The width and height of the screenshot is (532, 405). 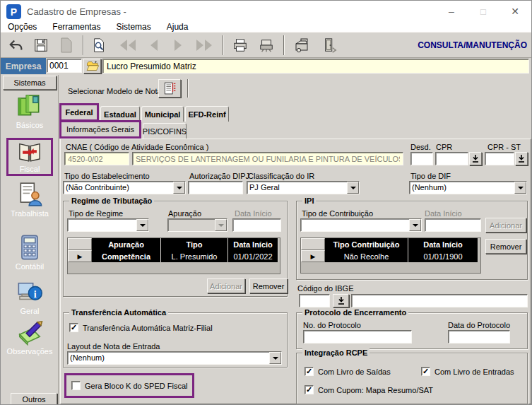 I want to click on select-note-button, so click(x=170, y=88).